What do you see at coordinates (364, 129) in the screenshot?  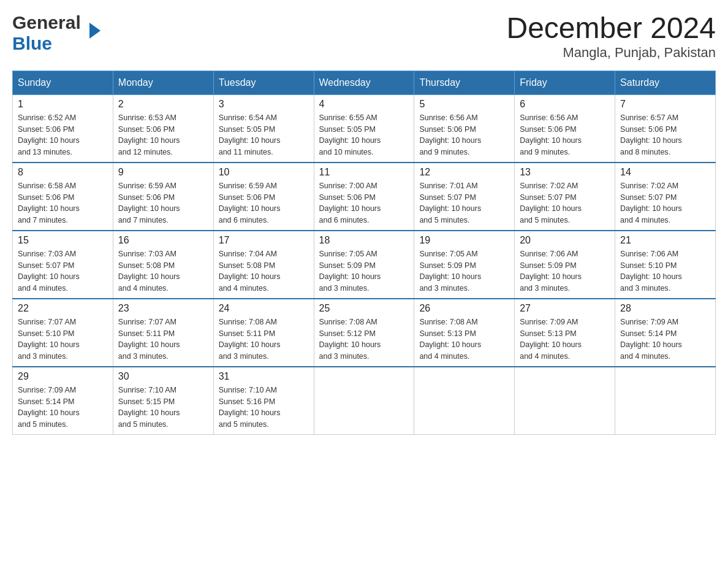 I see `calendar-week-row: 1Sunrise: 6:52 AMSunset: 5:06 PMDaylight…` at bounding box center [364, 129].